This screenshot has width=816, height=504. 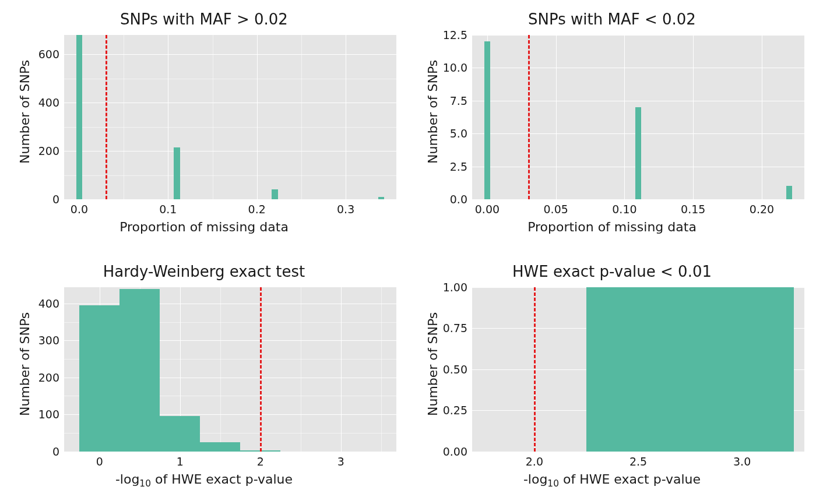 I want to click on x-tick-label: 0.2, so click(x=257, y=209).